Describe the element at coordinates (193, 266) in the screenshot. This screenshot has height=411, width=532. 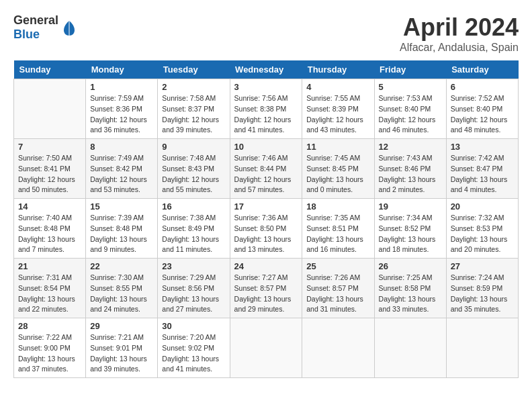
I see `day-number: 23` at that location.